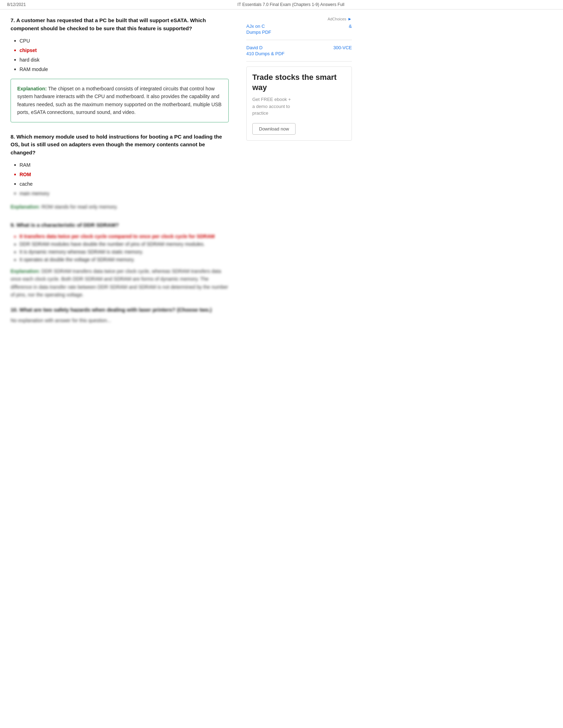 Image resolution: width=563 pixels, height=728 pixels. I want to click on sidebar-link-ampersand: &, so click(350, 26).